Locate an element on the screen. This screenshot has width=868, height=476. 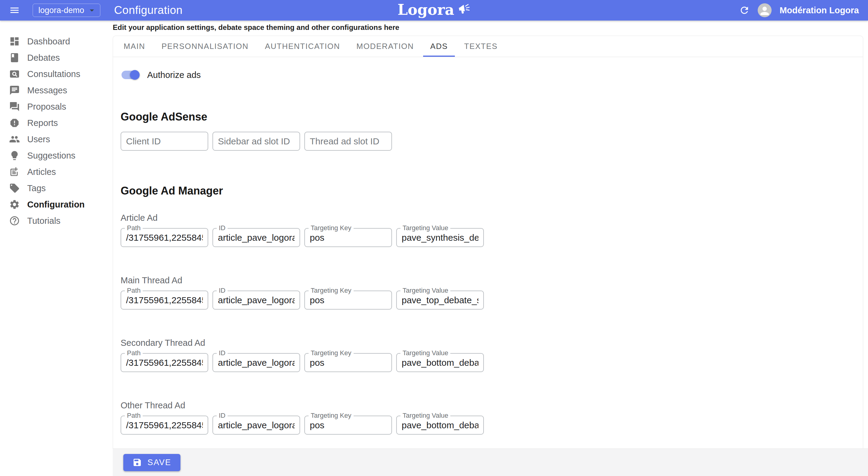
logora-logo: Logora is located at coordinates (434, 10).